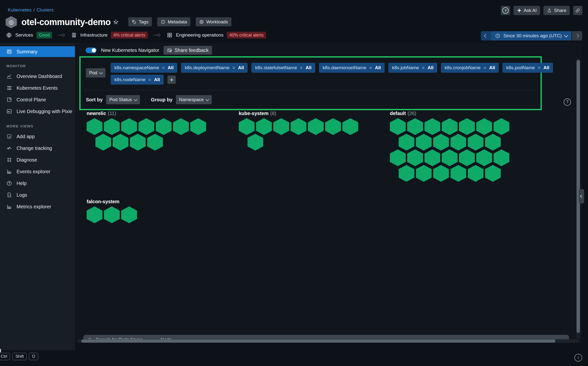 The image size is (588, 366). What do you see at coordinates (188, 50) in the screenshot?
I see `share-feedback-button: Share feedback` at bounding box center [188, 50].